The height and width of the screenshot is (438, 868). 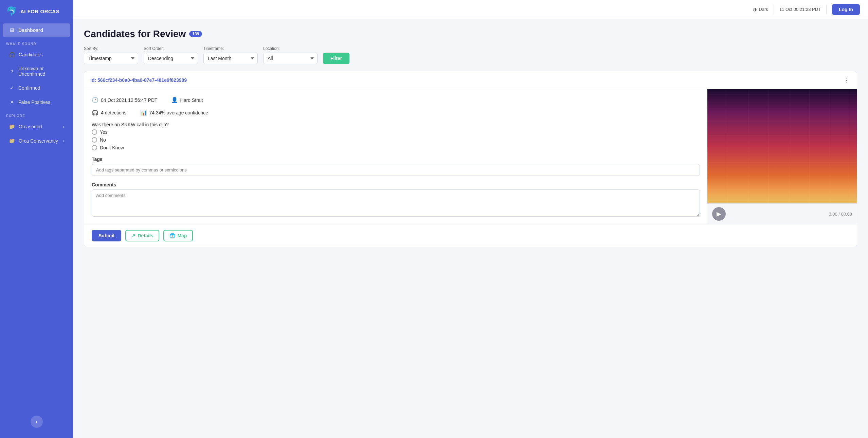 What do you see at coordinates (396, 113) in the screenshot?
I see `meta-row-2: 🎧 4 detections 📊 74.34% average confiden…` at bounding box center [396, 113].